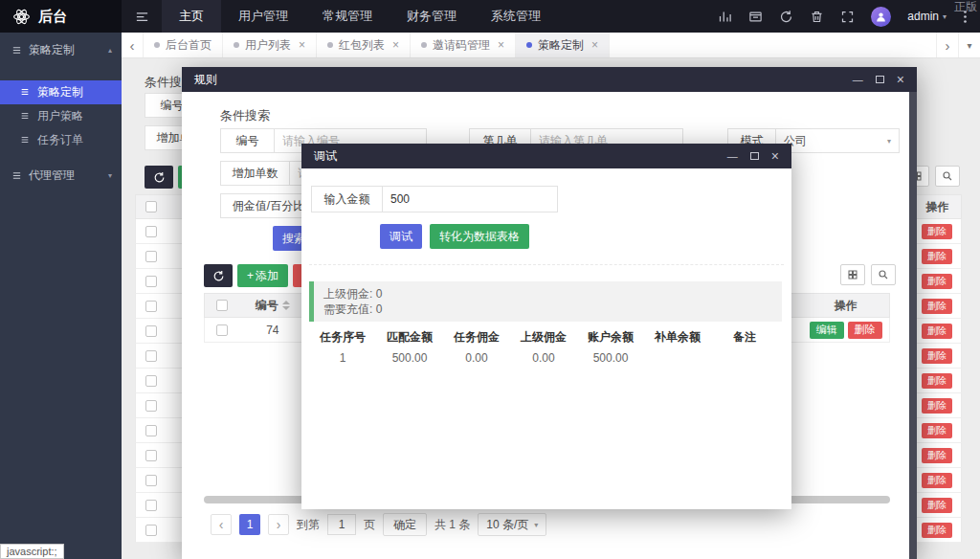 This screenshot has height=559, width=980. I want to click on convert-to-table-button: 转化为数据表格, so click(479, 236).